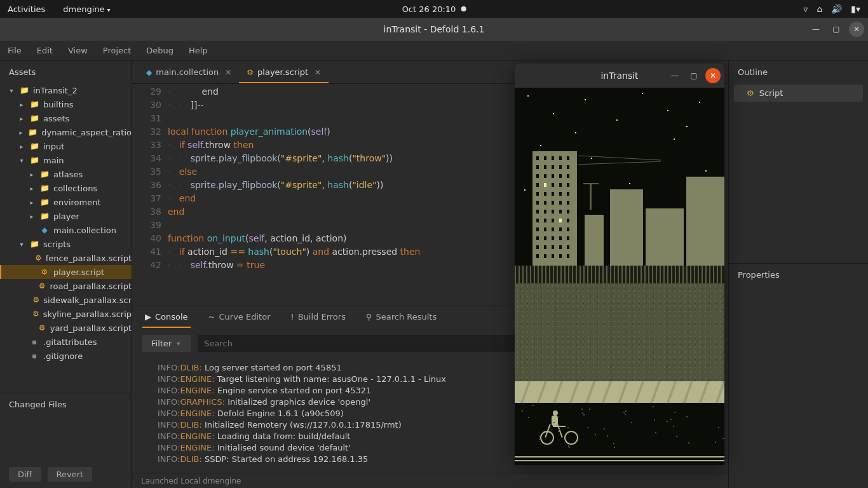 This screenshot has height=488, width=868. What do you see at coordinates (620, 392) in the screenshot?
I see `sidewalk` at bounding box center [620, 392].